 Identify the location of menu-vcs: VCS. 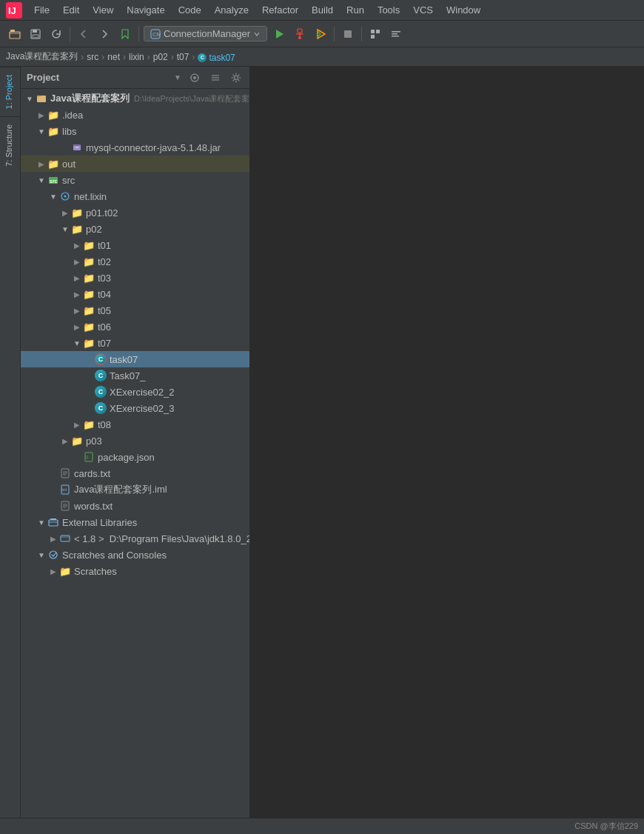
(423, 10).